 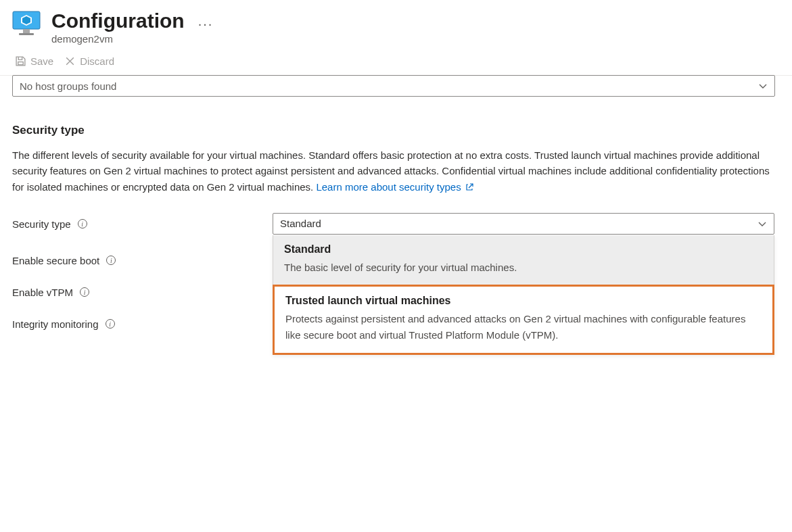 What do you see at coordinates (394, 187) in the screenshot?
I see `learn-more-link: Learn more about security types` at bounding box center [394, 187].